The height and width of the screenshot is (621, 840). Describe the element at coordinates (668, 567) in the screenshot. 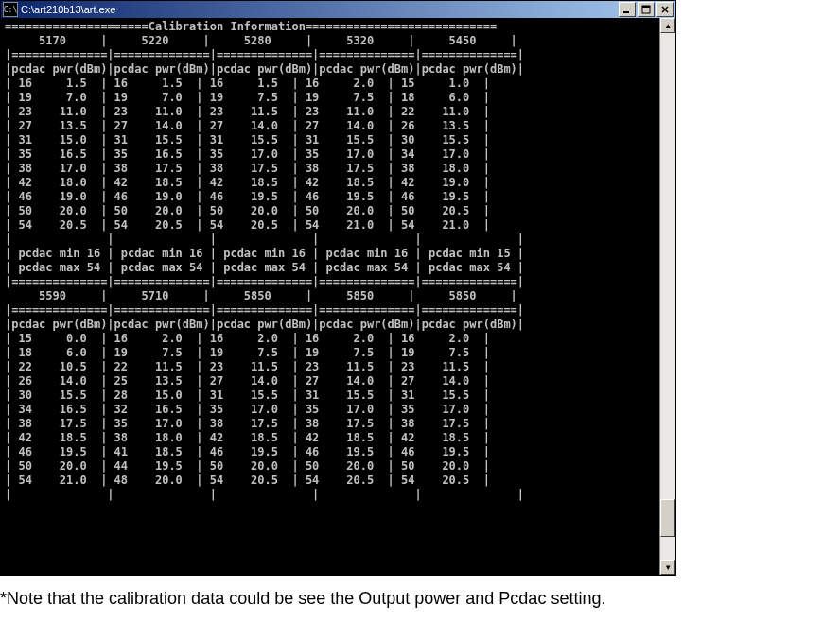

I see `scroll-down-button: ▼` at that location.